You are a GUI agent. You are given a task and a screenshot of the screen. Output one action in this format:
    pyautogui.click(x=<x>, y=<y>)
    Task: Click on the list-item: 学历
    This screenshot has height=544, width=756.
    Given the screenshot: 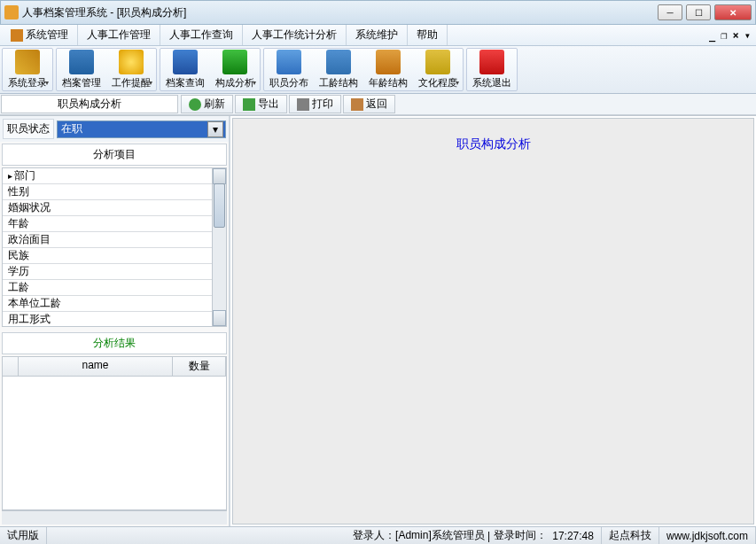 What is the action you would take?
    pyautogui.click(x=107, y=272)
    